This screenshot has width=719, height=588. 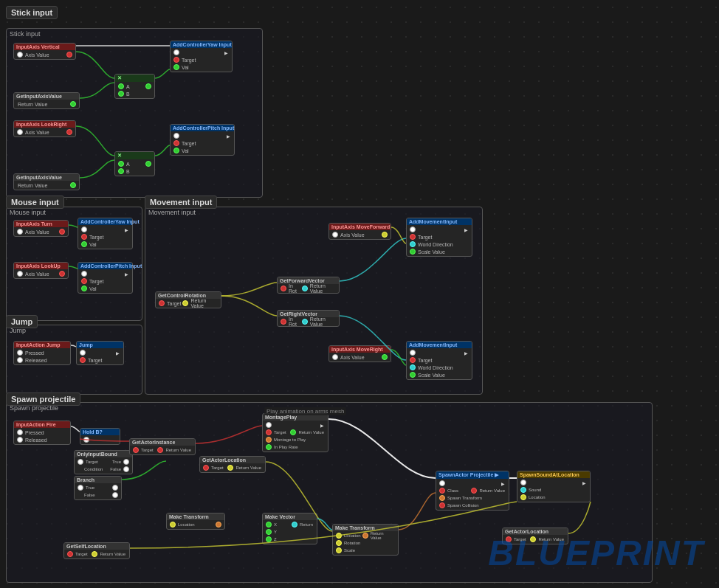 I want to click on mouse-input-label: Mouse input, so click(x=35, y=202).